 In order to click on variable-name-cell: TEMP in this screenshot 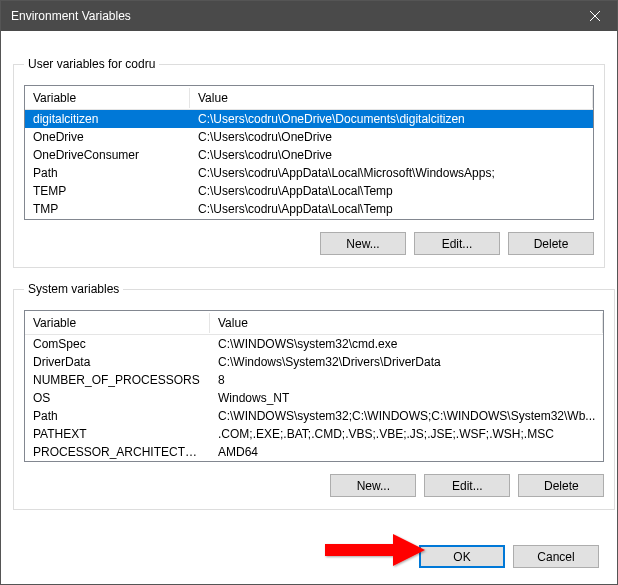, I will do `click(108, 191)`.